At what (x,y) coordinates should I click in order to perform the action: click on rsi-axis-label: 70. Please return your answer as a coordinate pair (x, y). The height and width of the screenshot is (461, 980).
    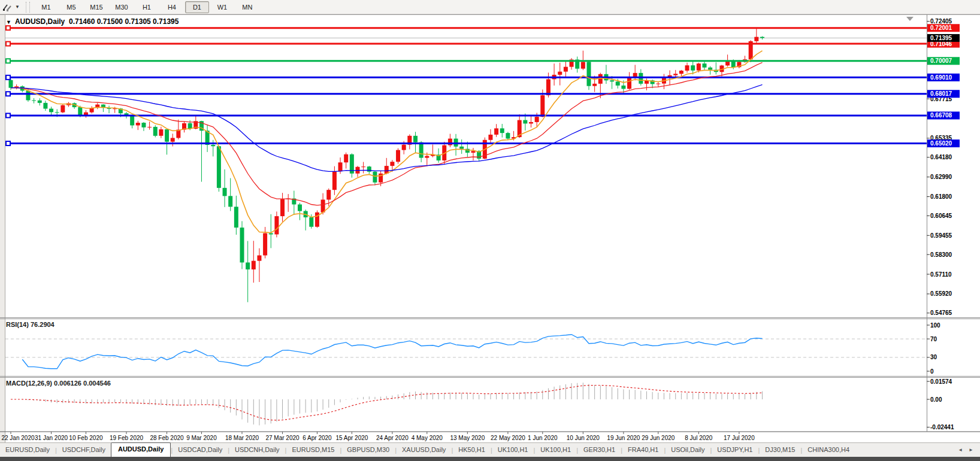
    Looking at the image, I should click on (934, 339).